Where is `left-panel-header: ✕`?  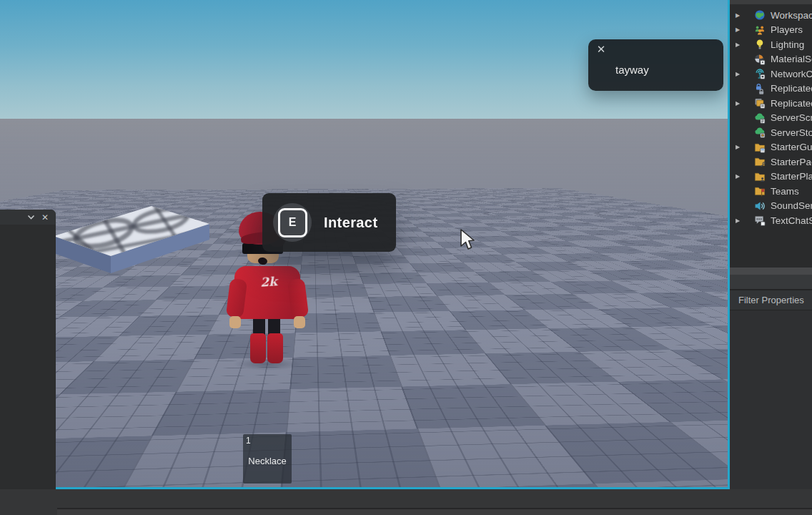 left-panel-header: ✕ is located at coordinates (28, 217).